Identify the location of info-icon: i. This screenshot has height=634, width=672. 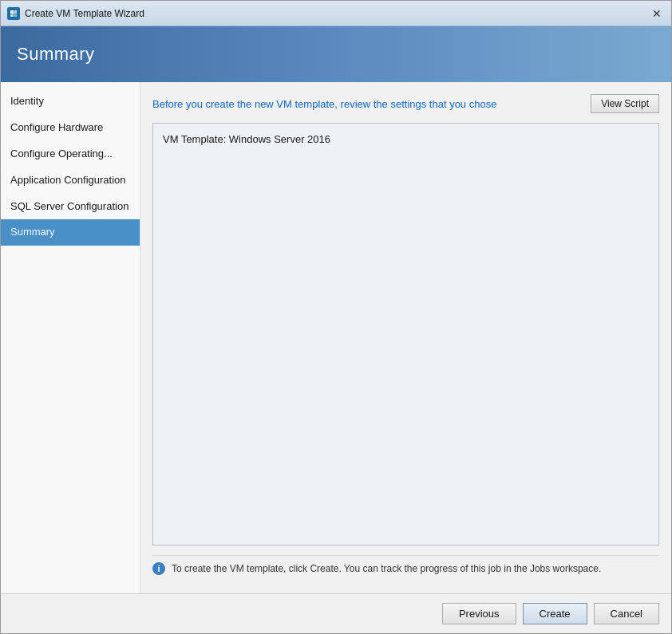
(159, 569).